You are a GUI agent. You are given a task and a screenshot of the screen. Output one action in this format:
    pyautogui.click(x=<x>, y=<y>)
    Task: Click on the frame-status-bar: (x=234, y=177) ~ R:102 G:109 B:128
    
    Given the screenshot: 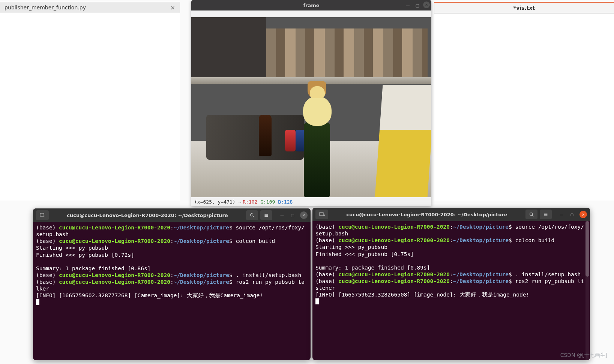 What is the action you would take?
    pyautogui.click(x=311, y=202)
    